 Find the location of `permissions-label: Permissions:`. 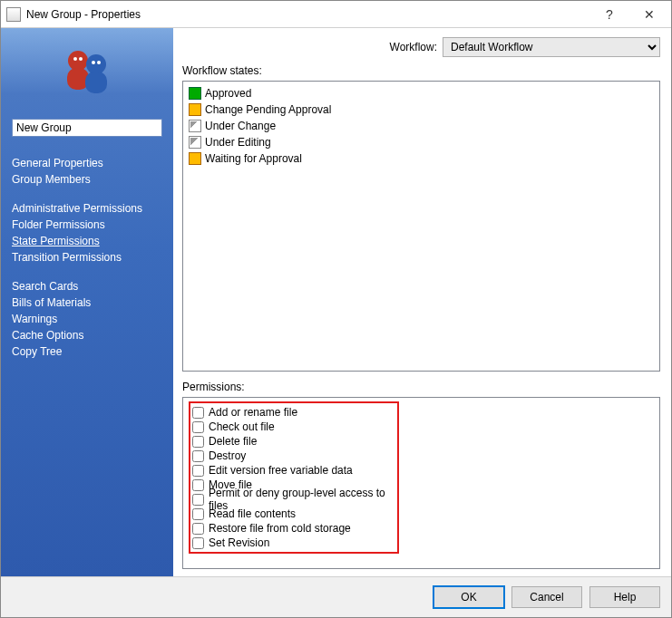

permissions-label: Permissions: is located at coordinates (421, 387).